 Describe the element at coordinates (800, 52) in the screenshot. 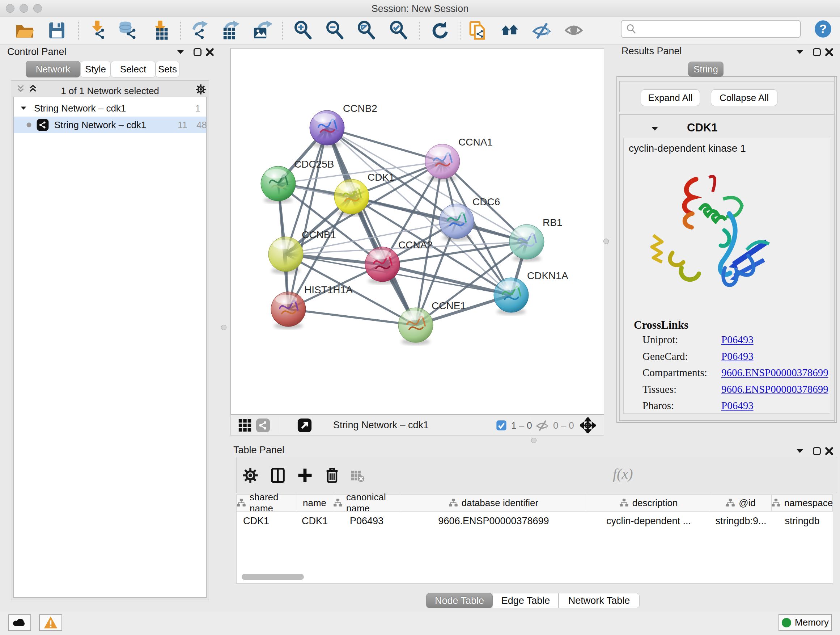

I see `results-panel-menu-icon` at that location.